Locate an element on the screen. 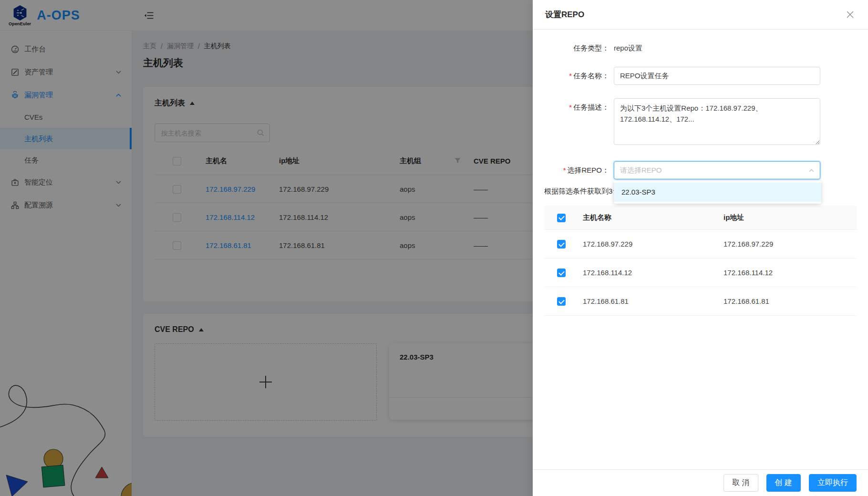 Image resolution: width=868 pixels, height=496 pixels. cancel-button: 取 消 is located at coordinates (741, 483).